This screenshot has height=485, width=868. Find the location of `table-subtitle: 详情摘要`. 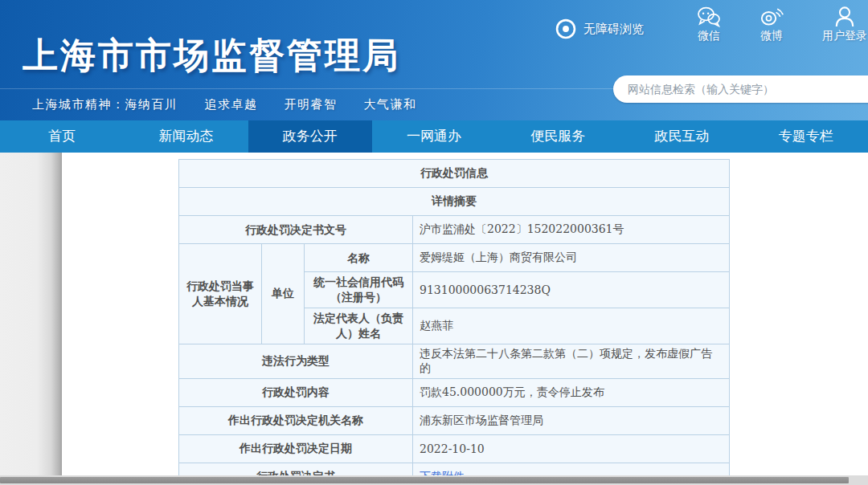

table-subtitle: 详情摘要 is located at coordinates (455, 202).